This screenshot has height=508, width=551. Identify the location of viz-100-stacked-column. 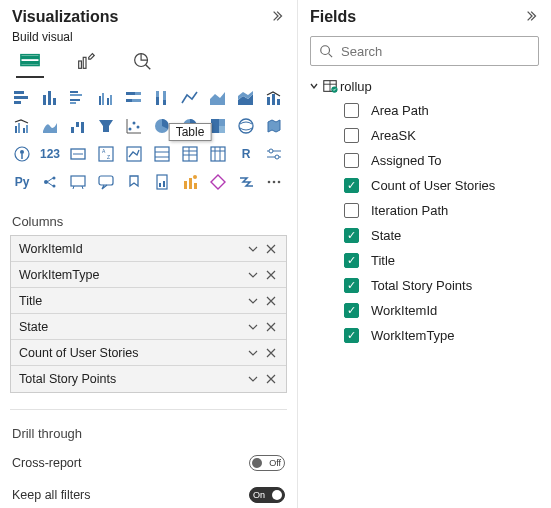
(162, 98).